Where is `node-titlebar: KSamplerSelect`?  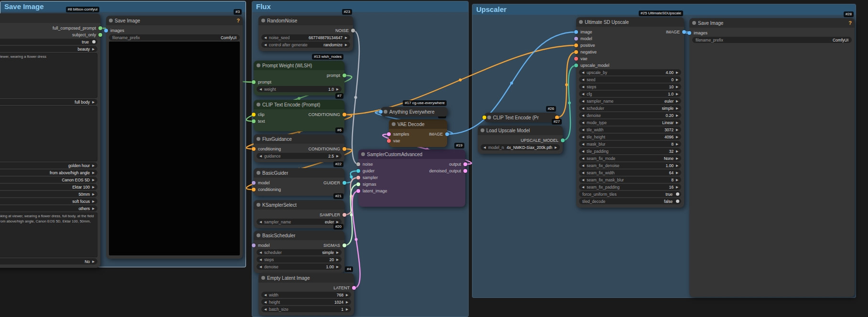
node-titlebar: KSamplerSelect is located at coordinates (299, 205).